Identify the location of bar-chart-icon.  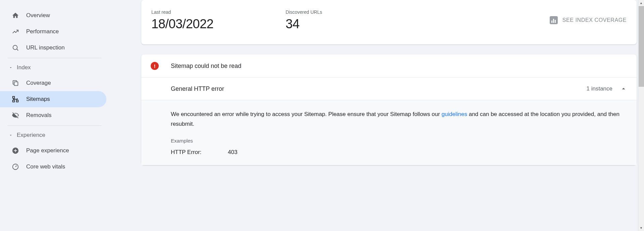
(554, 20).